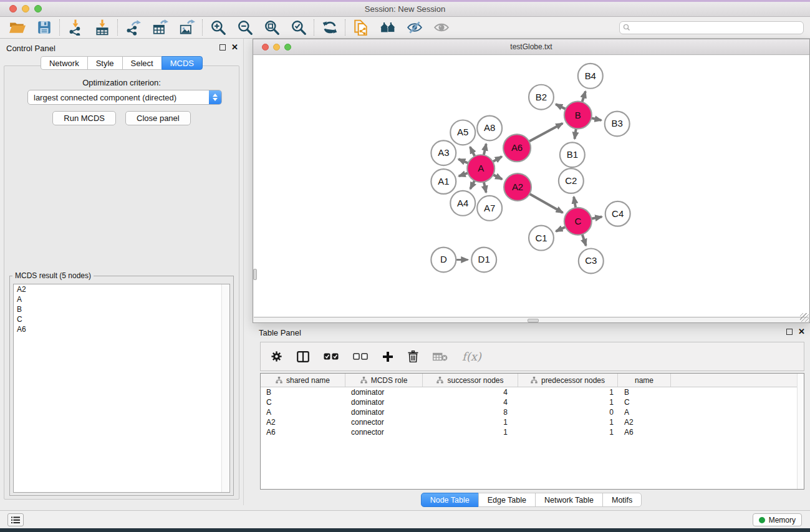 This screenshot has width=810, height=532. Describe the element at coordinates (234, 47) in the screenshot. I see `close-panel-icon: ✕` at that location.